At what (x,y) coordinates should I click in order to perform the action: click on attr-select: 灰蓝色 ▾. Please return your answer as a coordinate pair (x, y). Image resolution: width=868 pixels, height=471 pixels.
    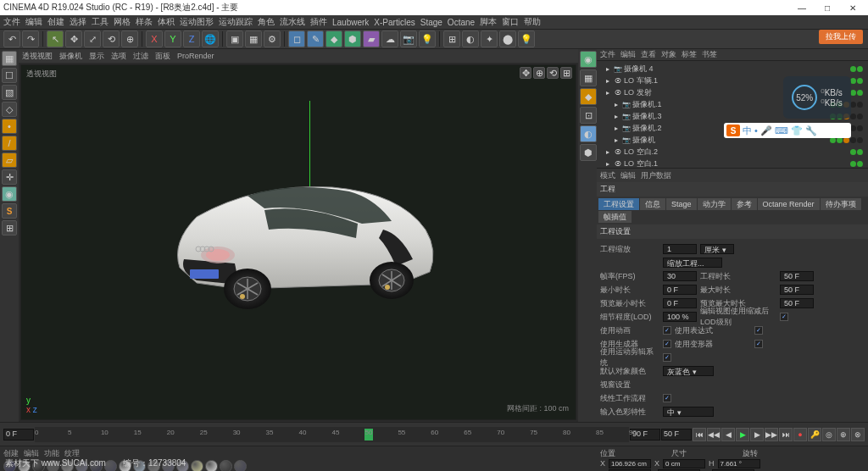
    Looking at the image, I should click on (688, 371).